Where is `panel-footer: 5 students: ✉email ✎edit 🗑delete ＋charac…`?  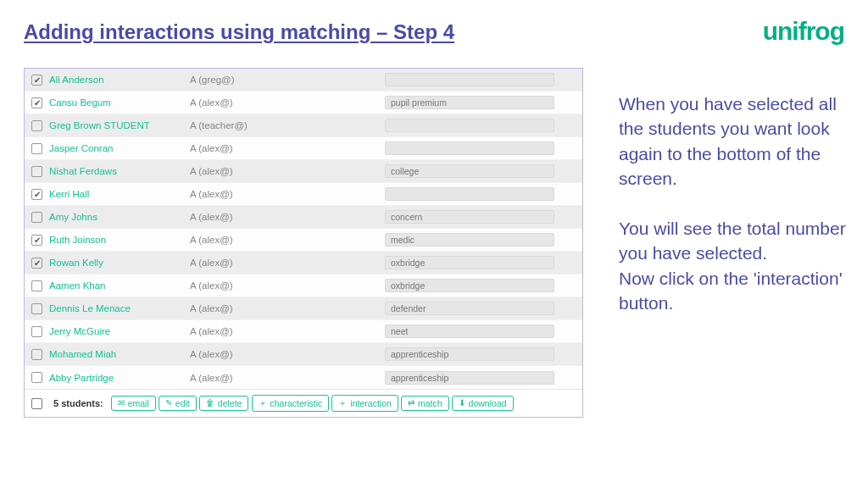
panel-footer: 5 students: ✉email ✎edit 🗑delete ＋charac… is located at coordinates (303, 403).